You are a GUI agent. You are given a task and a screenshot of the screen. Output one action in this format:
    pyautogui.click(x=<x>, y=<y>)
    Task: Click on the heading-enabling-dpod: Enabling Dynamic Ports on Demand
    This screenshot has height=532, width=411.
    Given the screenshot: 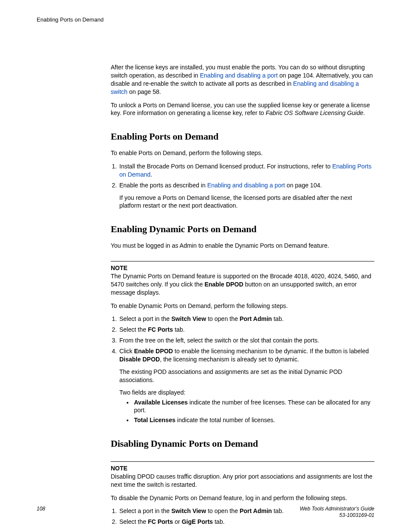 What is the action you would take?
    pyautogui.click(x=243, y=229)
    